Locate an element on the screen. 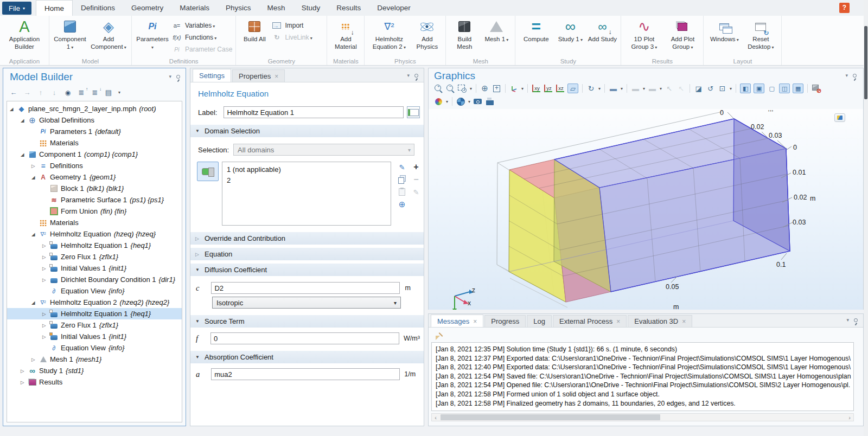 The height and width of the screenshot is (436, 868). active-toggle-button is located at coordinates (208, 171).